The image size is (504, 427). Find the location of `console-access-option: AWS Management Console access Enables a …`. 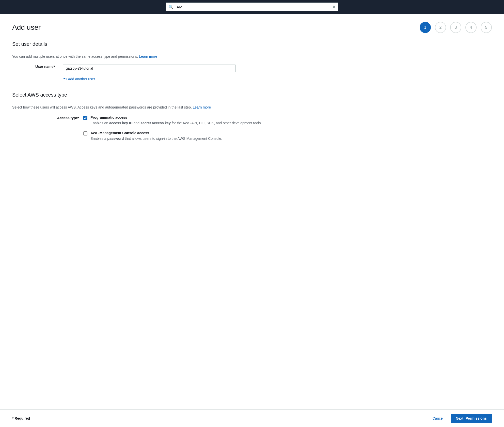

console-access-option: AWS Management Console access Enables a … is located at coordinates (172, 136).